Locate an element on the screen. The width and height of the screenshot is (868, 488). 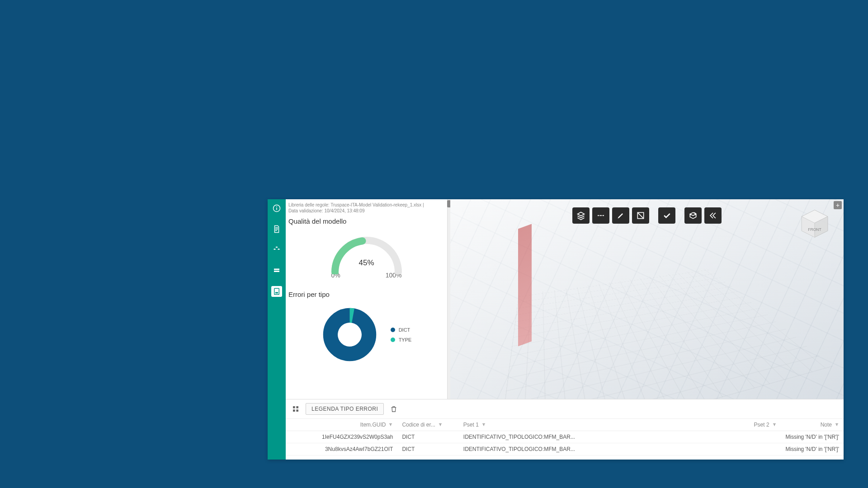
meta-line2: Data validazione: 10/4/2024, 13:48:09 is located at coordinates (326, 211).